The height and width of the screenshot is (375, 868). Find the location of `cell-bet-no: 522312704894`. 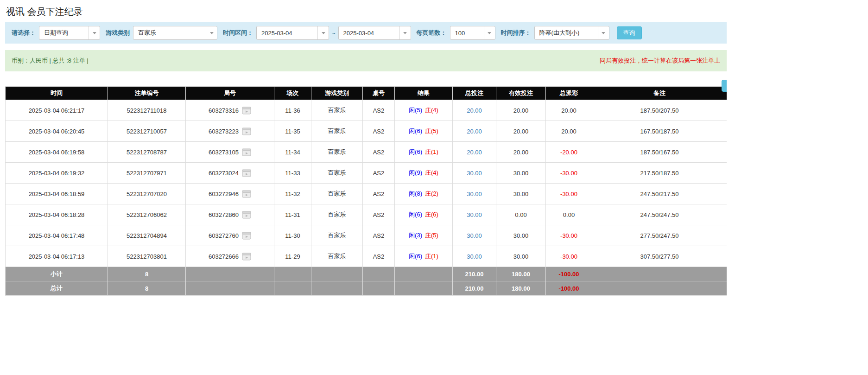

cell-bet-no: 522312704894 is located at coordinates (147, 235).